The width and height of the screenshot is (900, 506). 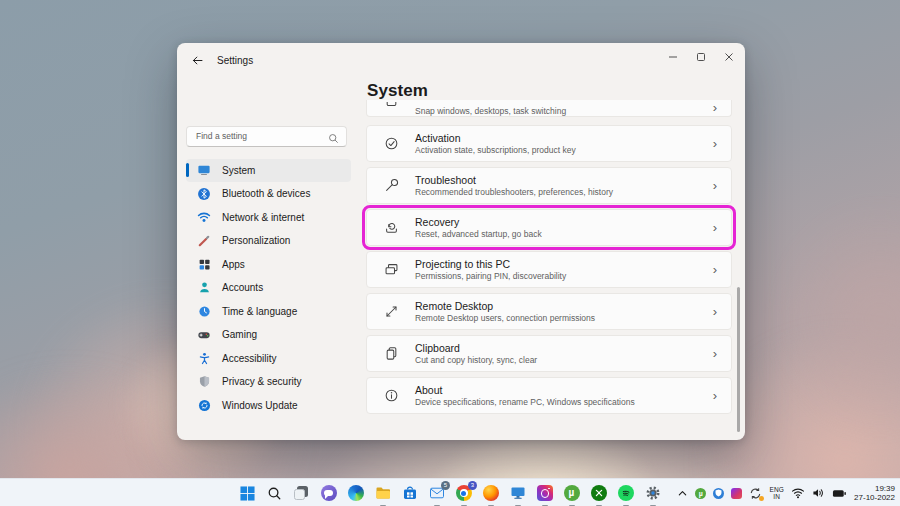 What do you see at coordinates (556, 390) in the screenshot?
I see `item-title: About` at bounding box center [556, 390].